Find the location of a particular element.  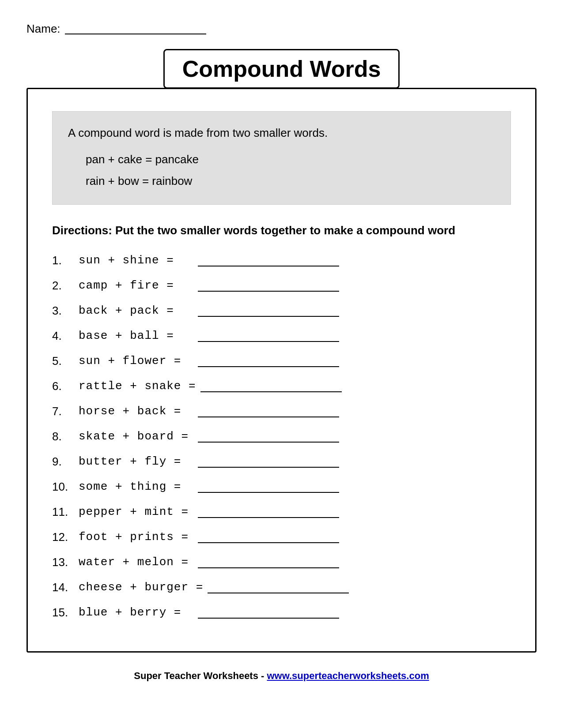

problem-item-14: 14.cheese + burger = is located at coordinates (282, 588).